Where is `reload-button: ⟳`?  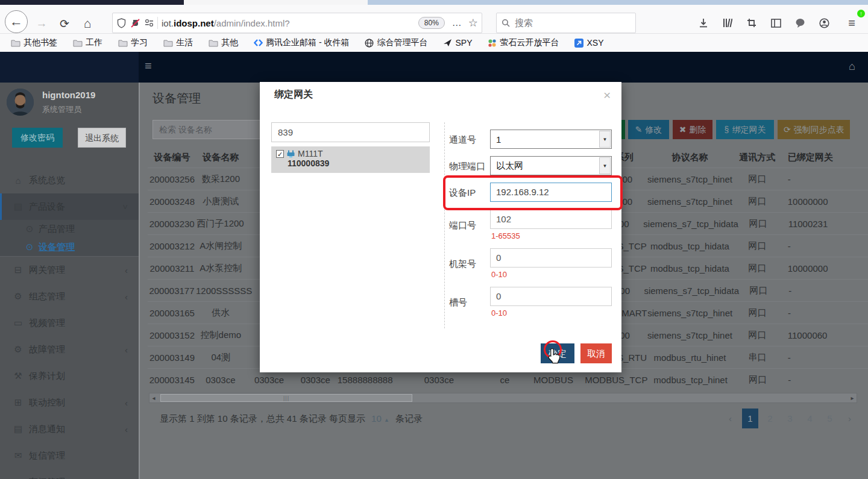 reload-button: ⟳ is located at coordinates (64, 23).